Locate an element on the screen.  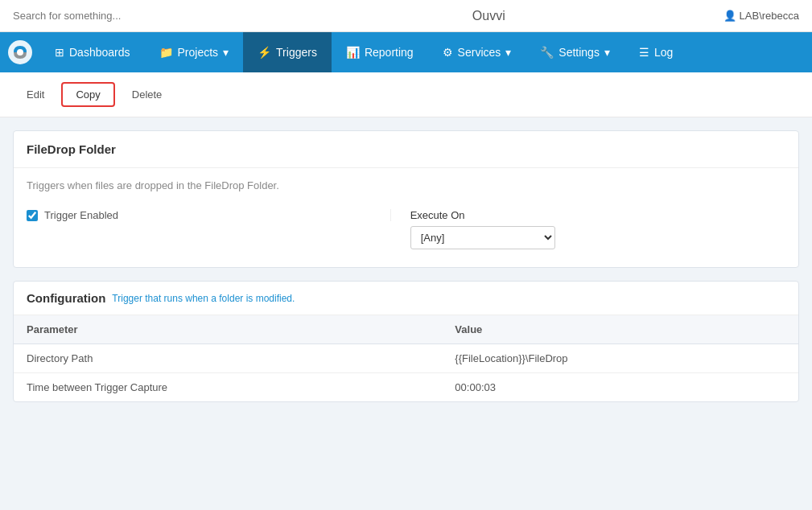
config-title: Configuration is located at coordinates (66, 298).